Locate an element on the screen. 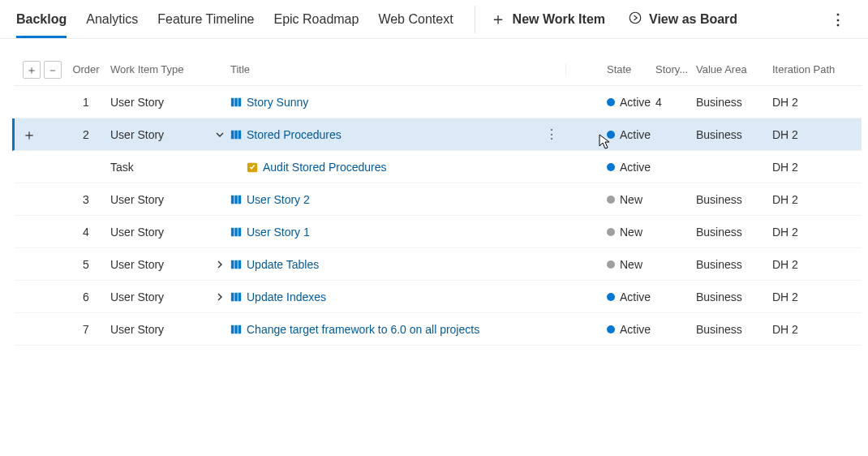 This screenshot has width=868, height=456. collapse-all-button: － is located at coordinates (53, 70).